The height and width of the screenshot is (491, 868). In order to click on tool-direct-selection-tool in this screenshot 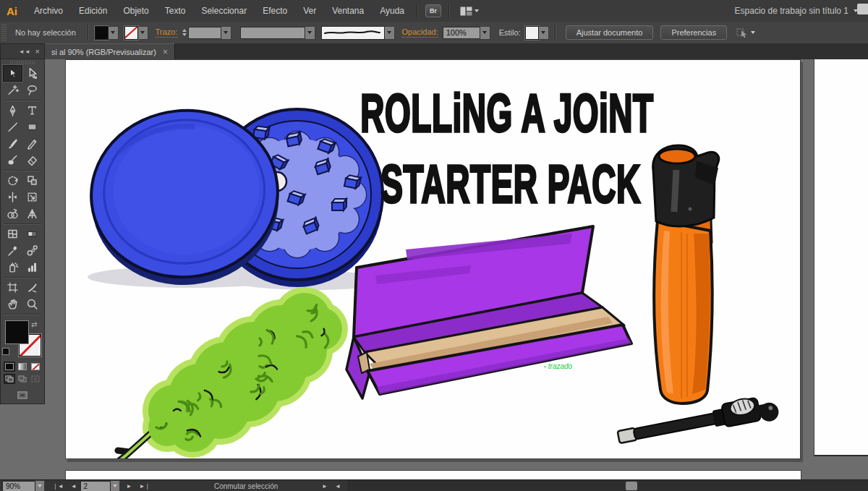, I will do `click(32, 74)`.